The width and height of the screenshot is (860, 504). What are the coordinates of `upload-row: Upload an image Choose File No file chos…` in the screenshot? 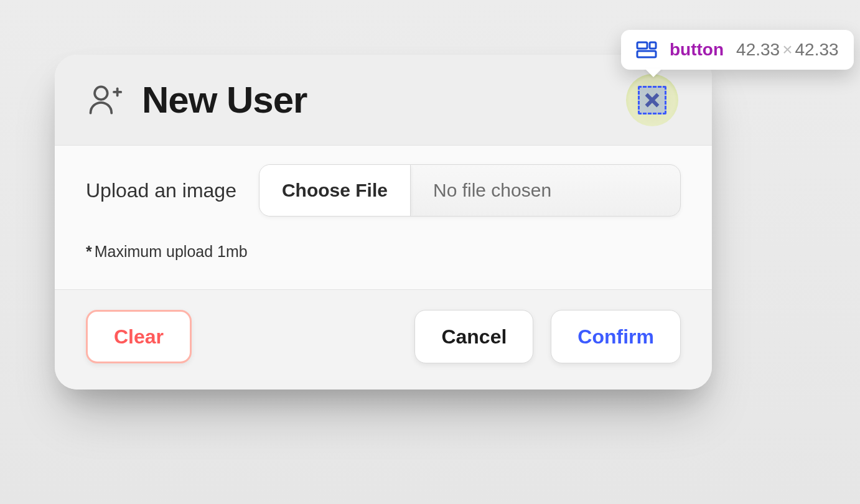 It's located at (383, 190).